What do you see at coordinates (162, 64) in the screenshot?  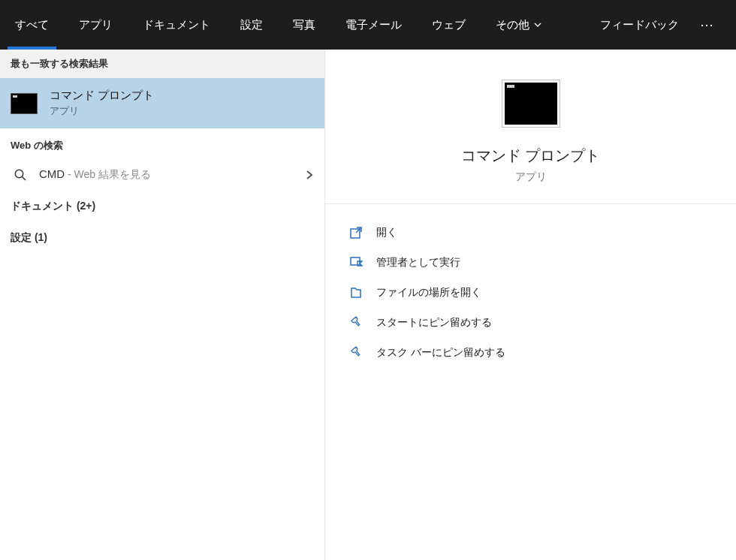 I see `best-match-header: 最も一致する検索結果` at bounding box center [162, 64].